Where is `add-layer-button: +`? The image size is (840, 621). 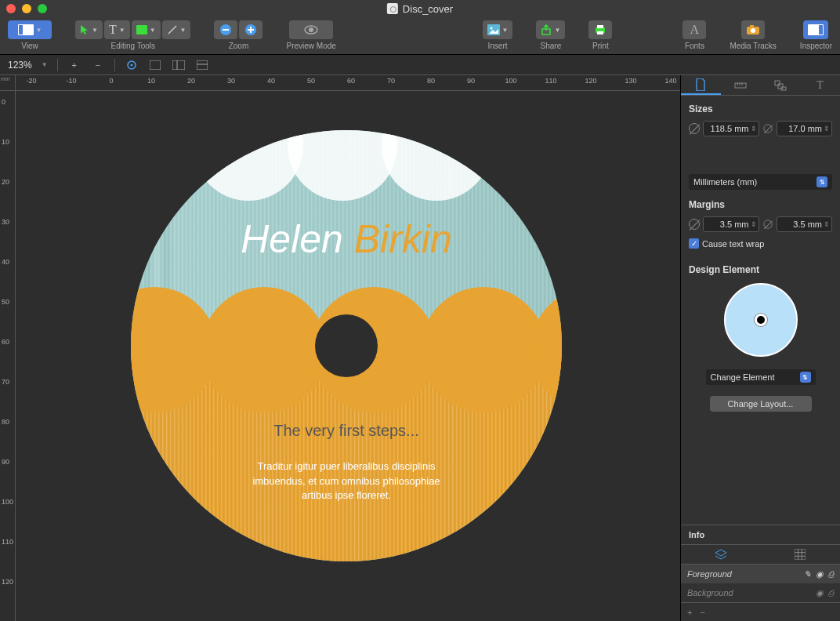
add-layer-button: + is located at coordinates (690, 612).